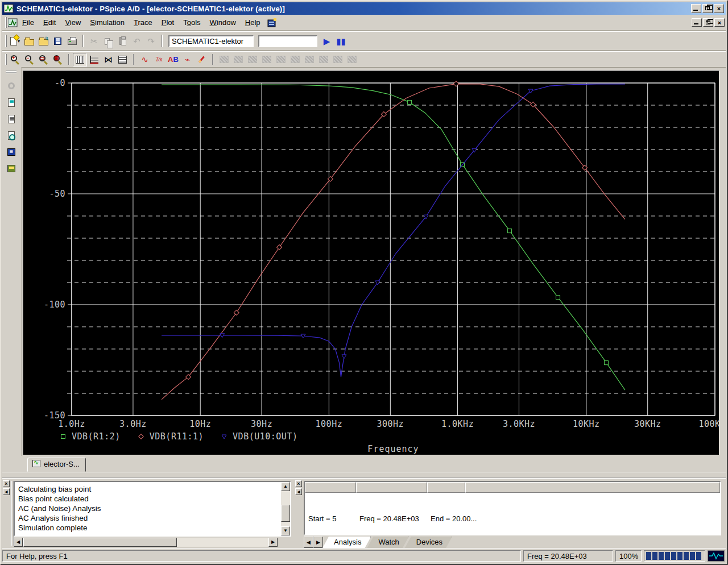  I want to click on view-netlist-button, so click(11, 102).